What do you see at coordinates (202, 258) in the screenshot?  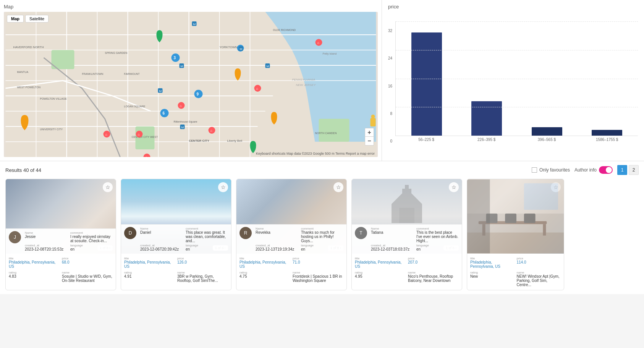 I see `price-label-2: price` at bounding box center [202, 258].